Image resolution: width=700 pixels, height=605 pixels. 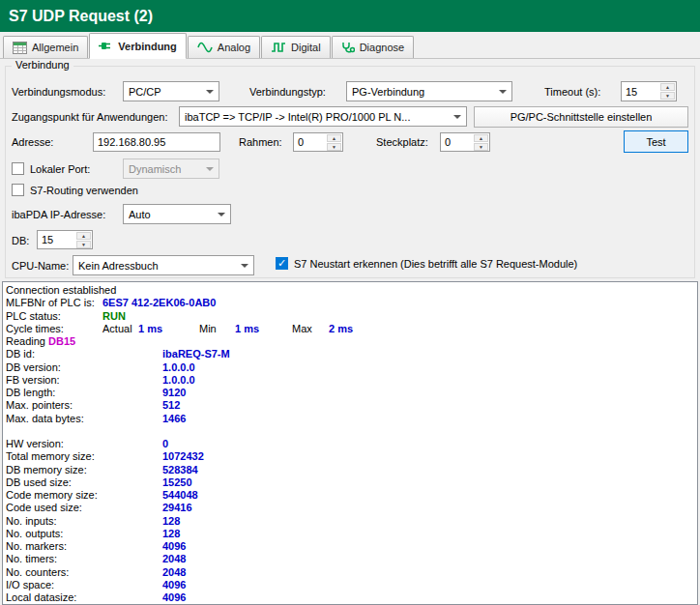 What do you see at coordinates (84, 381) in the screenshot?
I see `console-segment: FB version:` at bounding box center [84, 381].